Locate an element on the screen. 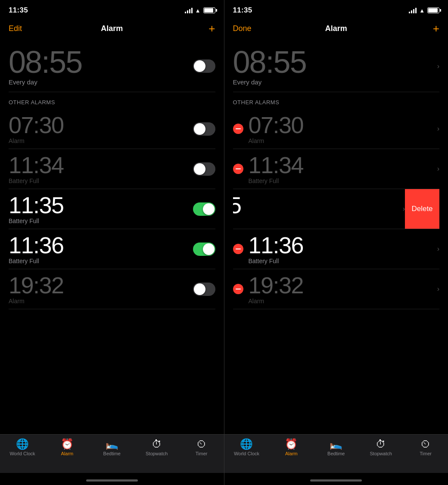 This screenshot has width=448, height=485. left-tab-bedtime: 🛌 Bedtime is located at coordinates (112, 448).